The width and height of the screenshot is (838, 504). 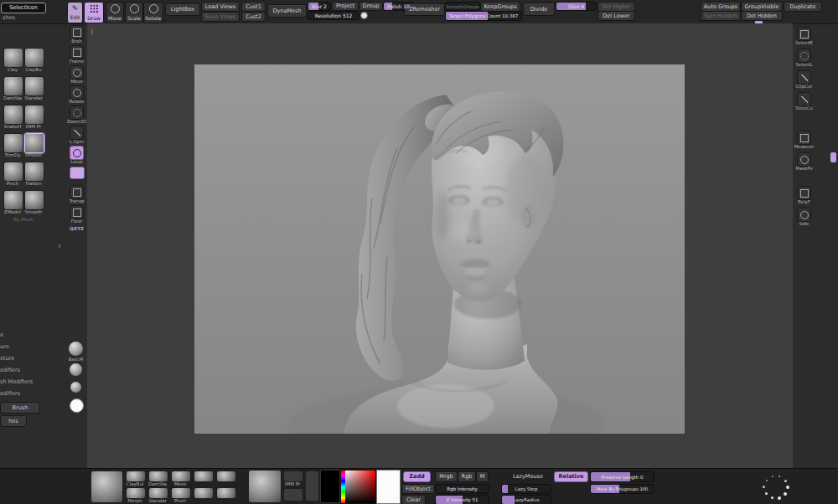 What do you see at coordinates (253, 17) in the screenshot?
I see `cust2-button: Cust2` at bounding box center [253, 17].